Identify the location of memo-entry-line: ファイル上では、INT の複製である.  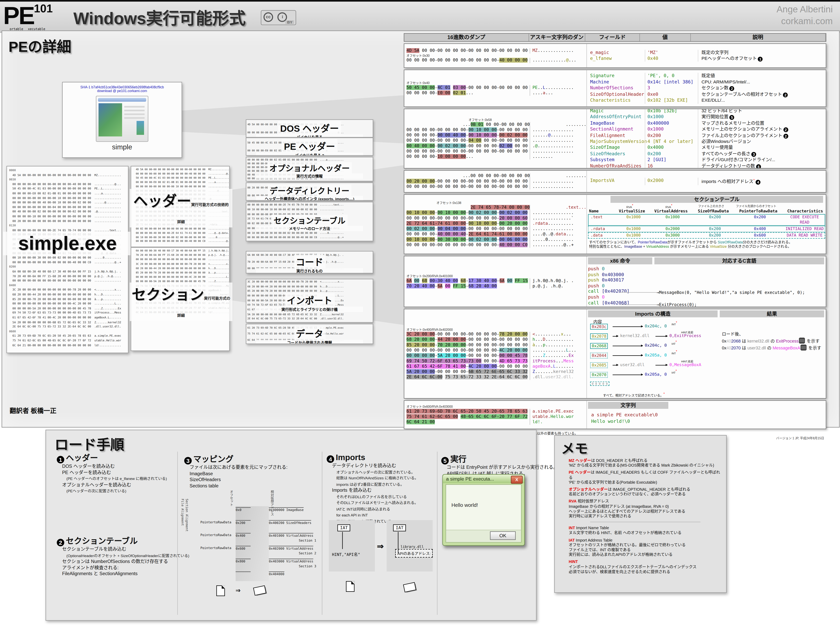
(645, 550).